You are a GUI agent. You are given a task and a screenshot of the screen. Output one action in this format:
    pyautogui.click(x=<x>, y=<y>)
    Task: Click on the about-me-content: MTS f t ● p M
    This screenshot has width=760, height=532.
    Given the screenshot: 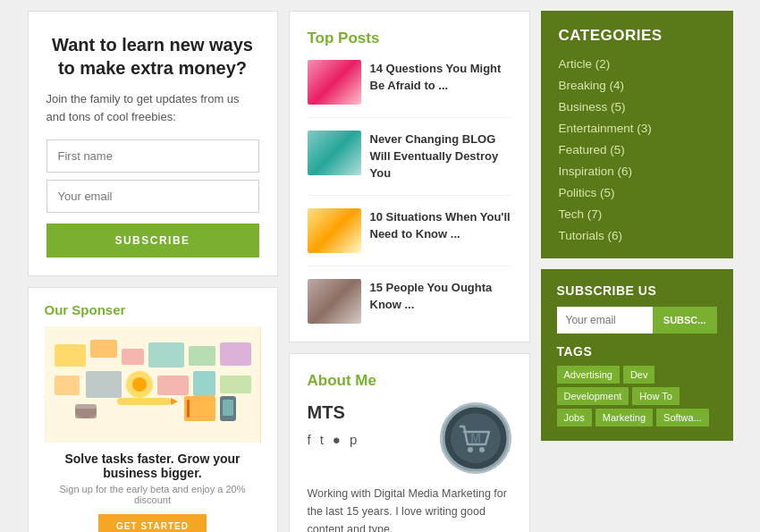 What is the action you would take?
    pyautogui.click(x=410, y=438)
    